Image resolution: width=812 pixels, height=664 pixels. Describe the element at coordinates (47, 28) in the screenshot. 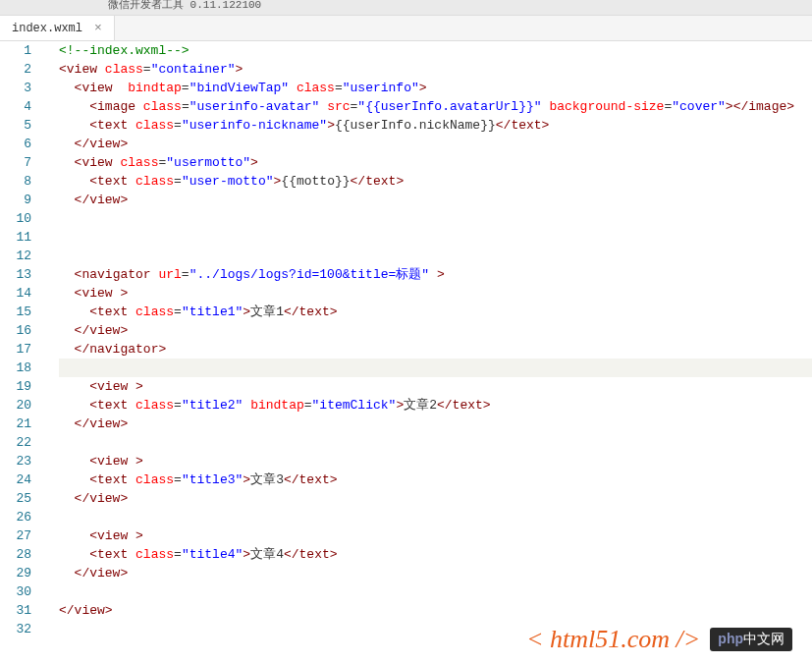

I see `tab-filename: index.wxml` at that location.